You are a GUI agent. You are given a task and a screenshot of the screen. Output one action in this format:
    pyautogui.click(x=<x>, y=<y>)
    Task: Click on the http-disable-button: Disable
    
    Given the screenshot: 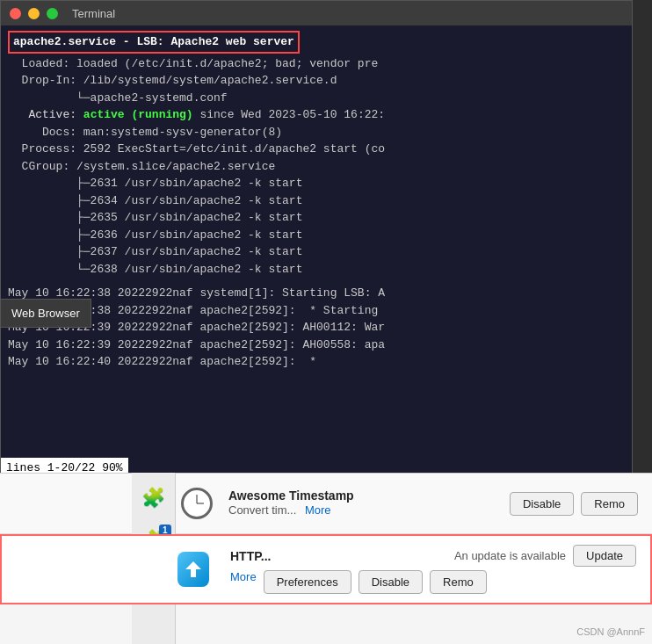 What is the action you would take?
    pyautogui.click(x=390, y=582)
    